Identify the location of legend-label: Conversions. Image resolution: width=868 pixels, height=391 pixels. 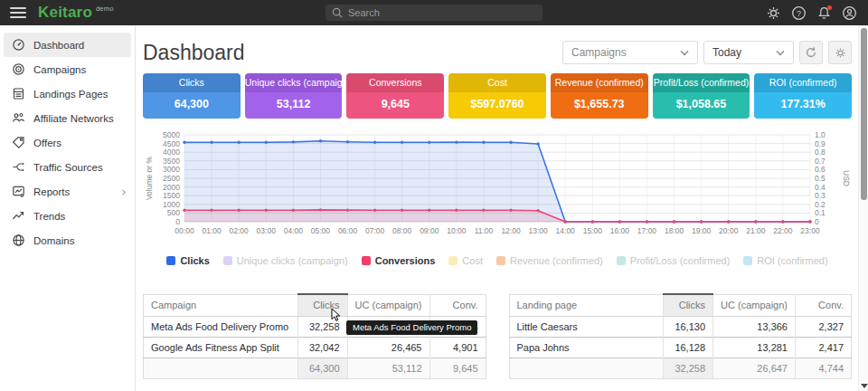
(405, 261).